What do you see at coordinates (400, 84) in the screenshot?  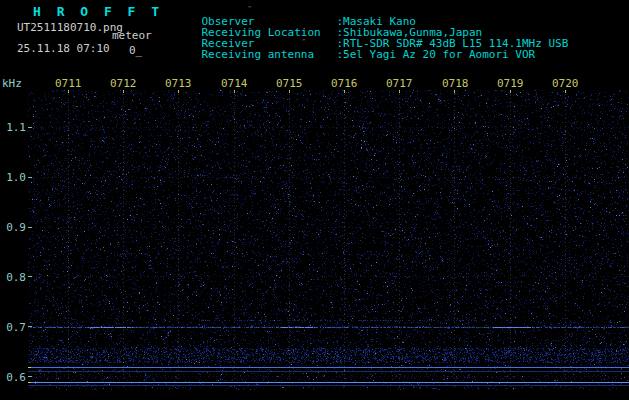 I see `time-tick-label: 0717` at bounding box center [400, 84].